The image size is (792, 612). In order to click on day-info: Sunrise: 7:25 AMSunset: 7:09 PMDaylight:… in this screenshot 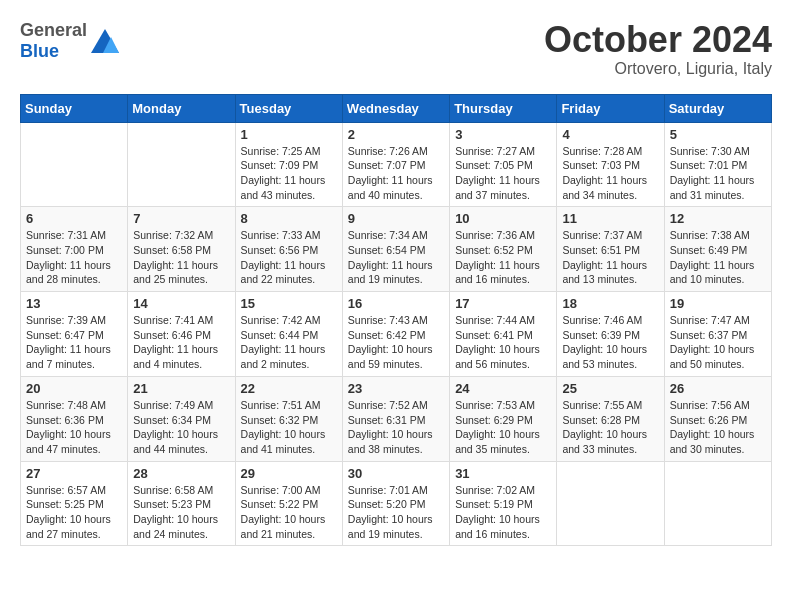, I will do `click(289, 174)`.